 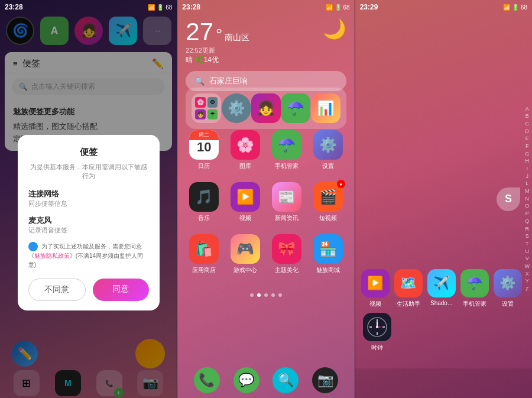 I want to click on video-app: ▶️ 视频, so click(x=245, y=202).